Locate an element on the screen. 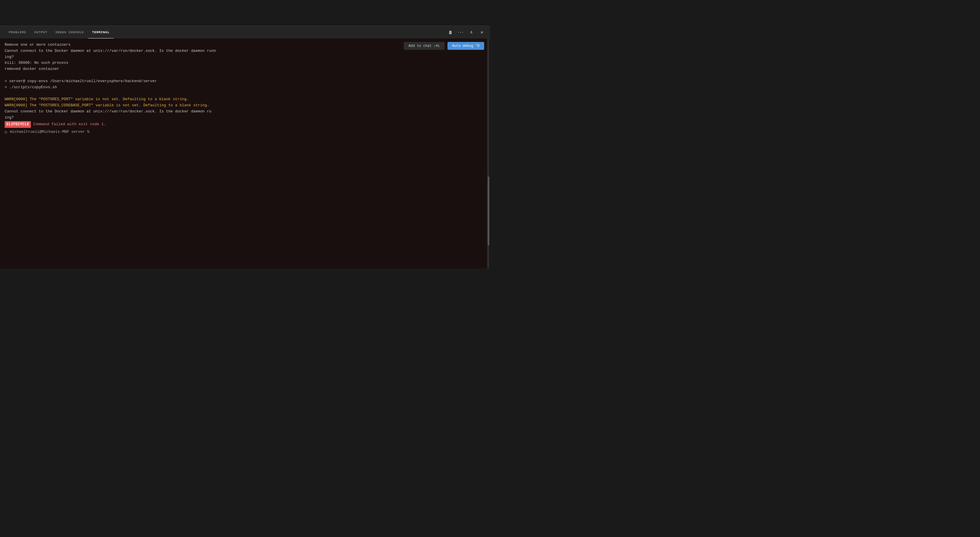 This screenshot has width=980, height=537. tab-problems: PROBLEMS is located at coordinates (18, 32).